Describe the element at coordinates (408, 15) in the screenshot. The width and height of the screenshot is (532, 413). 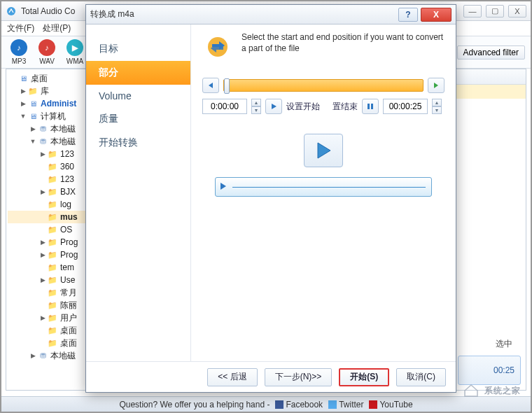
I see `dialog-help-button: ?` at that location.